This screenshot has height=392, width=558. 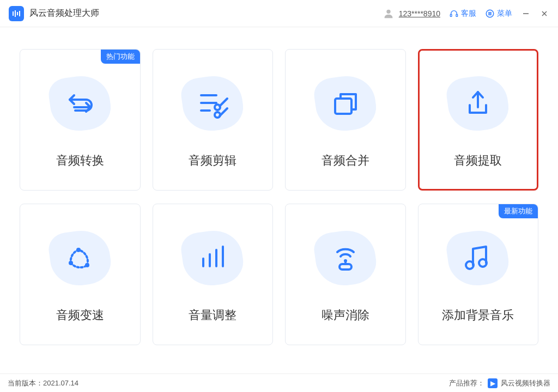 What do you see at coordinates (463, 14) in the screenshot?
I see `support-button: 客服` at bounding box center [463, 14].